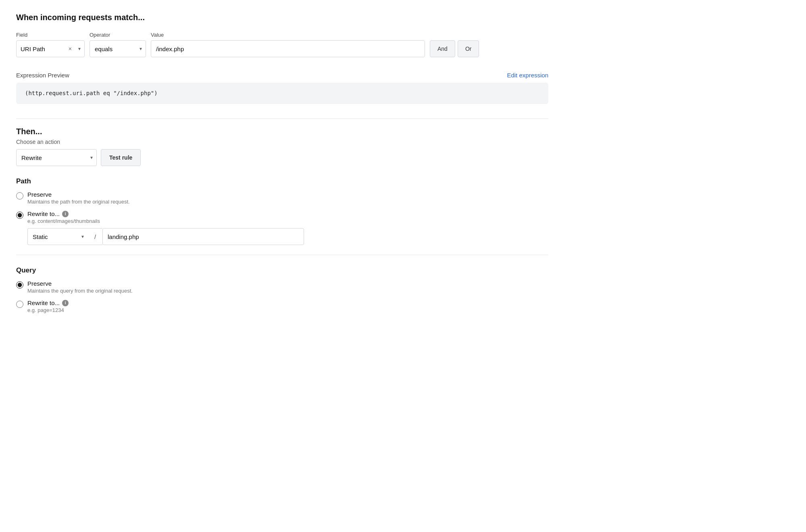 The width and height of the screenshot is (806, 532). Describe the element at coordinates (79, 202) in the screenshot. I see `path-preserve-hint: Maintains the path from the original req…` at that location.